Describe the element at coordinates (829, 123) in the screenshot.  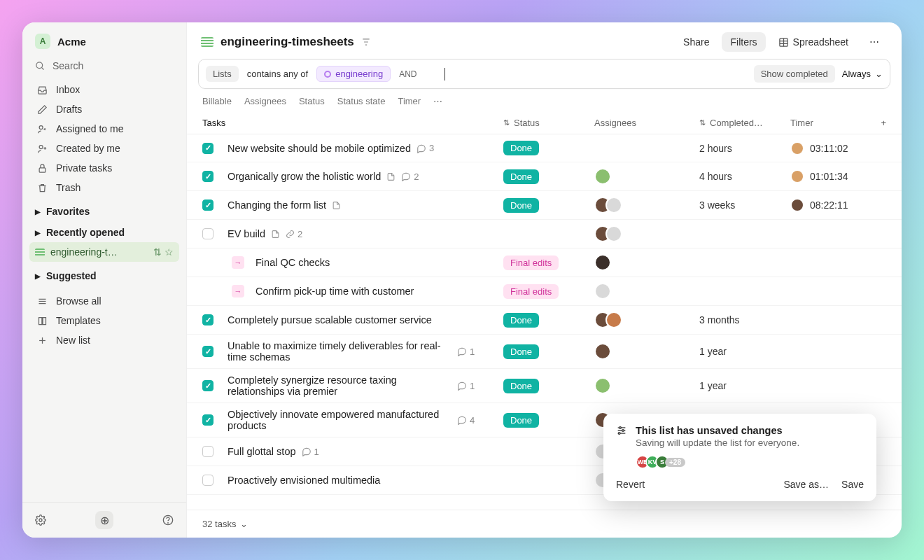
I see `col-timer: Timer` at that location.